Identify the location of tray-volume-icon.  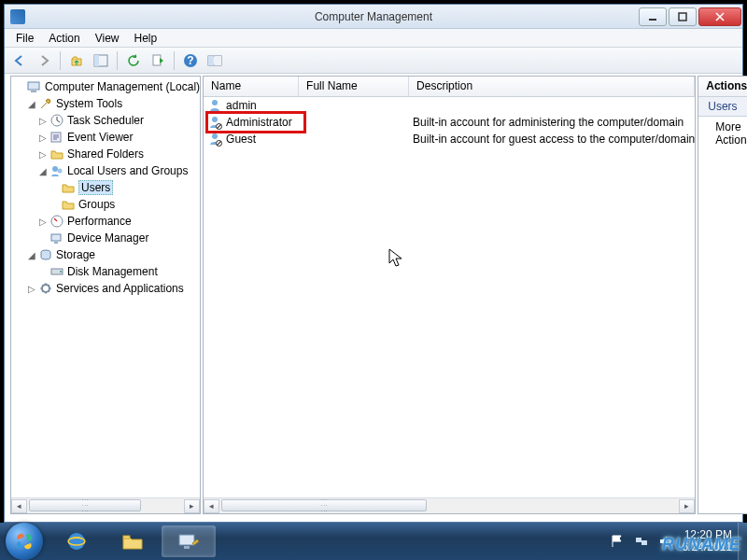
(666, 541).